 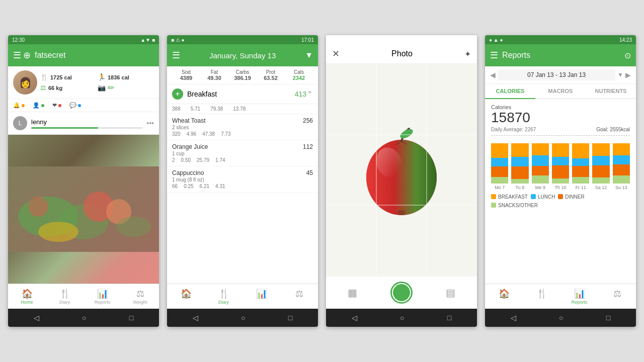 What do you see at coordinates (126, 87) in the screenshot?
I see `camera-stat: 📷 ✏` at bounding box center [126, 87].